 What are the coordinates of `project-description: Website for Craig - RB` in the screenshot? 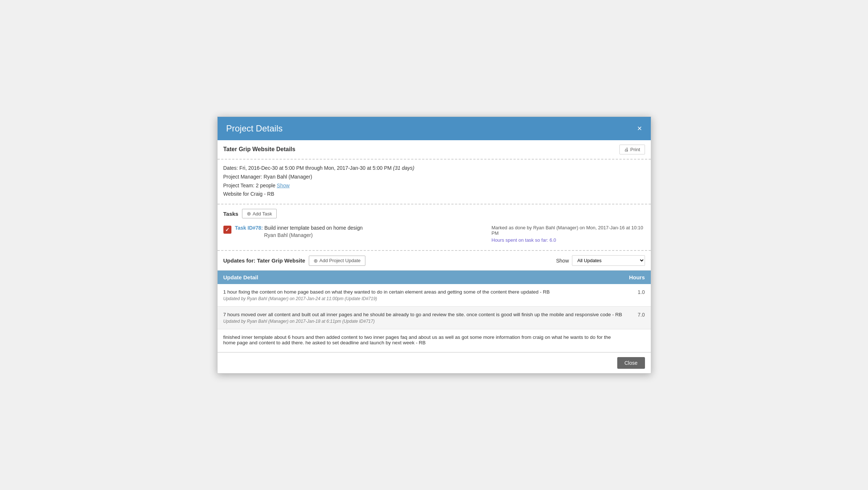 It's located at (434, 194).